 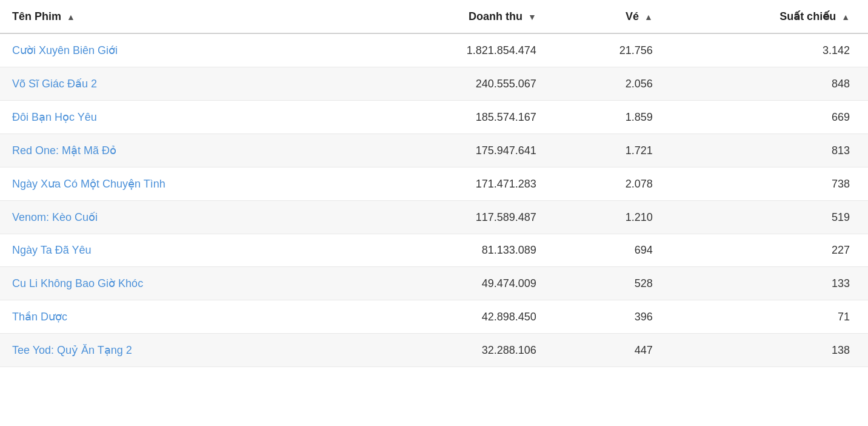 What do you see at coordinates (453, 217) in the screenshot?
I see `cell-revenue: 117.589.487` at bounding box center [453, 217].